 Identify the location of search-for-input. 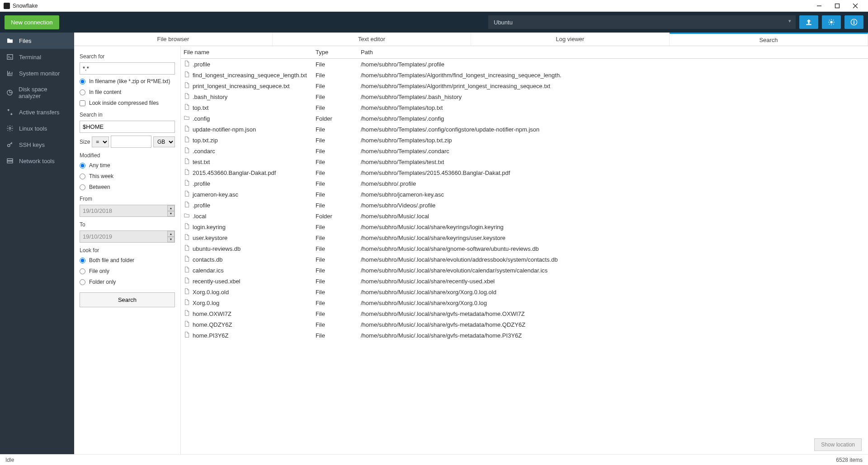
(127, 69).